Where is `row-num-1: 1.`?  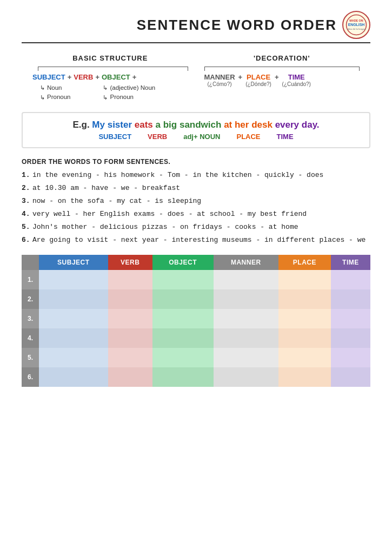
row-num-1: 1. is located at coordinates (30, 280).